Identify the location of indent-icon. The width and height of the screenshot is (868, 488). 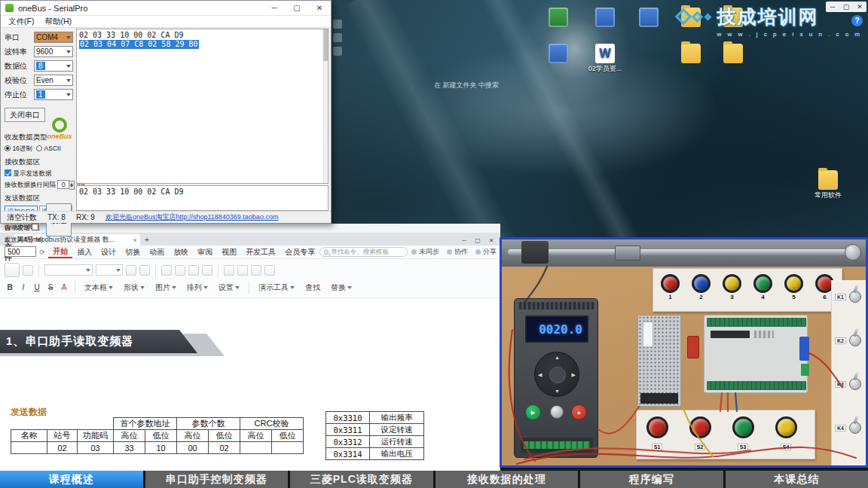
(256, 270).